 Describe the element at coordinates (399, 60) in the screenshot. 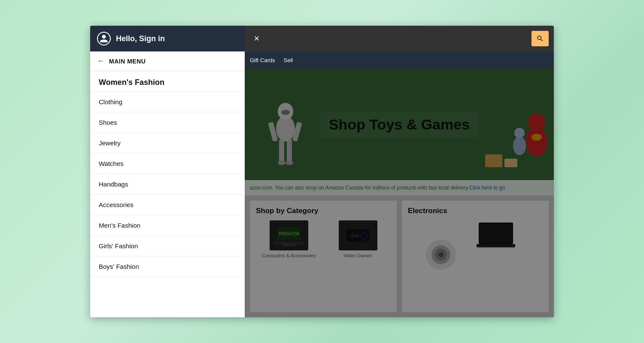

I see `nav-bar: Gift Cards Sell` at that location.